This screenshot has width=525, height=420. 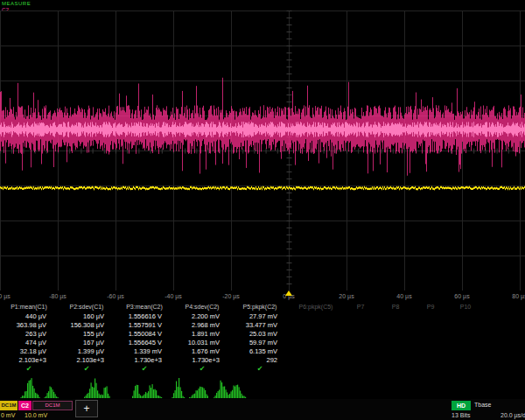 I want to click on top-left-status-line1: MEASURE, so click(x=16, y=4).